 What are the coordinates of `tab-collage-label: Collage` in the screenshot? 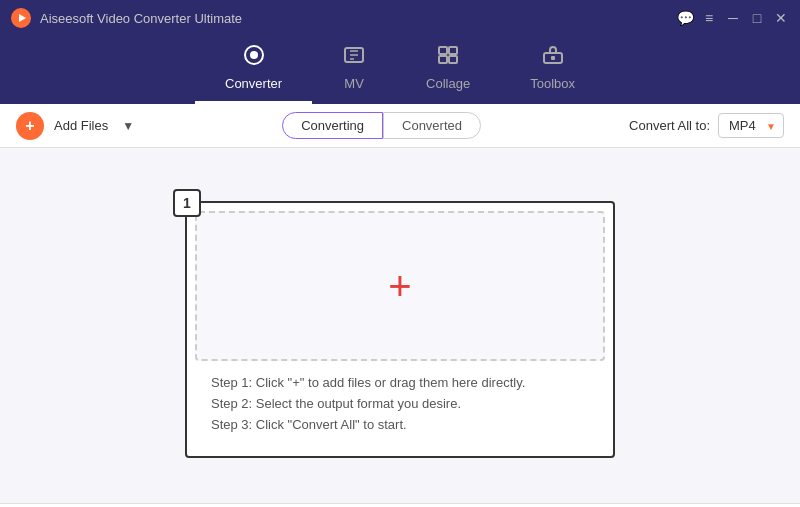 It's located at (448, 84).